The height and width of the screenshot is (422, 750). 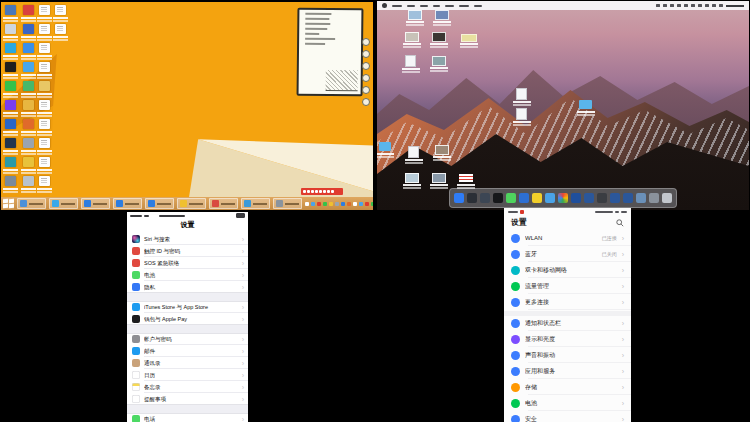 What do you see at coordinates (188, 339) in the screenshot?
I see `settings-row: 帐户与密码 ›` at bounding box center [188, 339].